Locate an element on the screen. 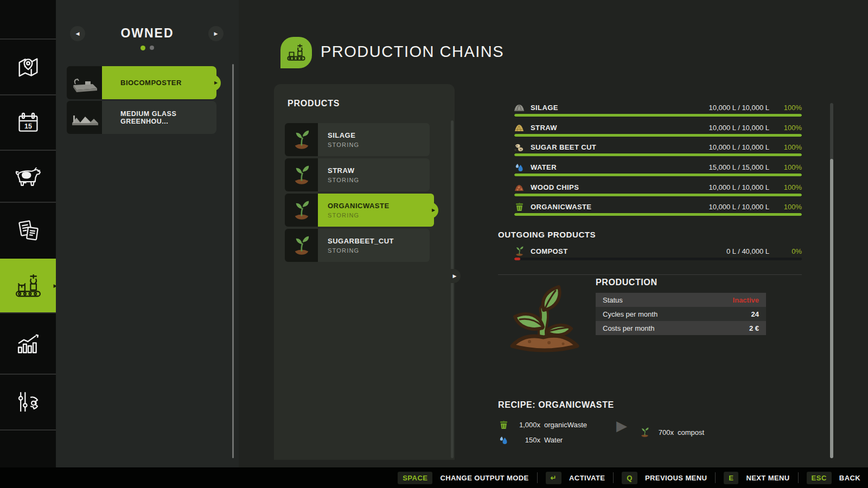 Image resolution: width=868 pixels, height=488 pixels. product-item-sugarbeet-cut: SUGARBEET_CUT STORING is located at coordinates (357, 245).